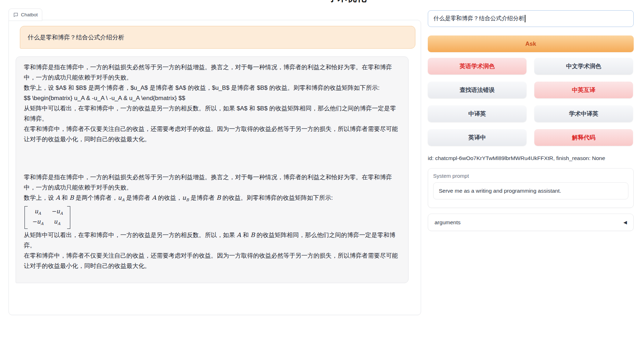  I want to click on collapse-arrow-icon: ◀, so click(625, 222).